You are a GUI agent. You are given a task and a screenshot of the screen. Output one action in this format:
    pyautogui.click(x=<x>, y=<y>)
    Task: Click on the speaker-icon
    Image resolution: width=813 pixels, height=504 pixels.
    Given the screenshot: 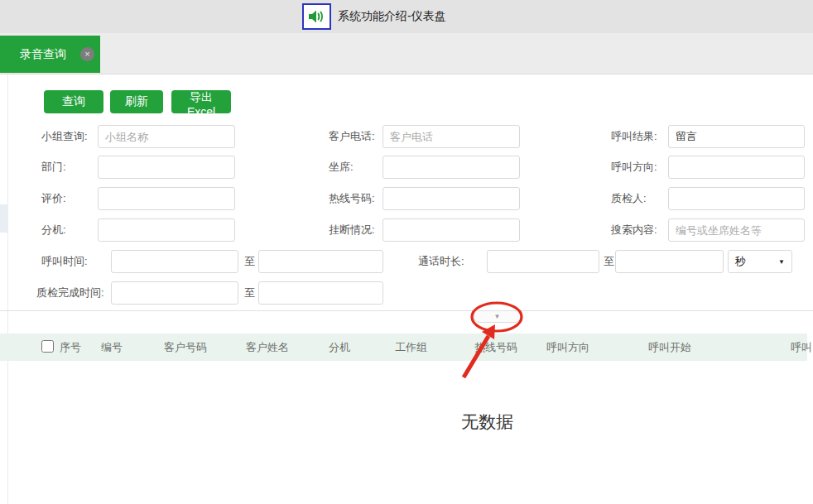 What is the action you would take?
    pyautogui.click(x=317, y=17)
    